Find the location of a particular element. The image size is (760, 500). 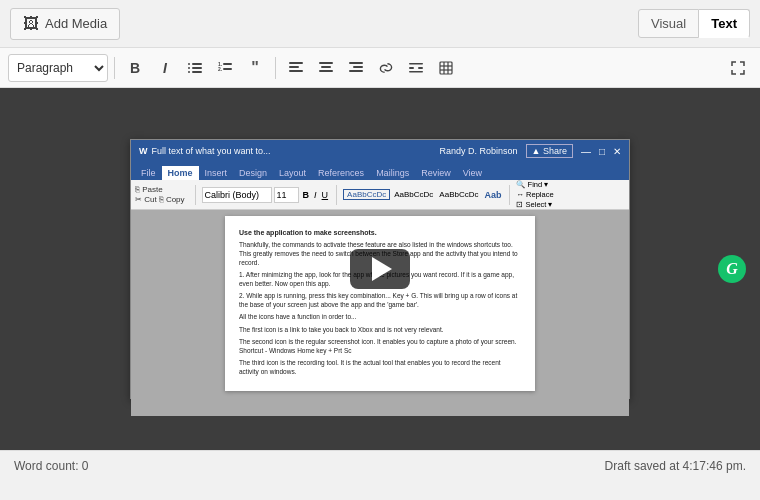

status-bar: Word count: 0 Draft saved at 4:17:46 pm. is located at coordinates (380, 465).